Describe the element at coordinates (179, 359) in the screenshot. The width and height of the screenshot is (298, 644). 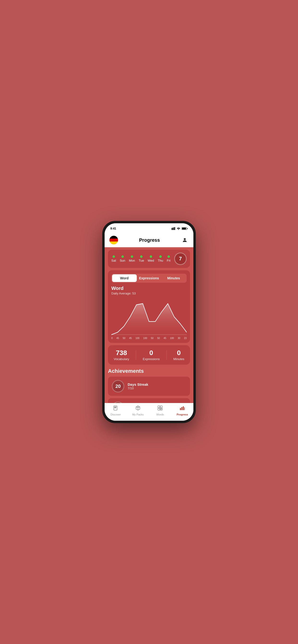
I see `minutes-label: Minutes` at that location.